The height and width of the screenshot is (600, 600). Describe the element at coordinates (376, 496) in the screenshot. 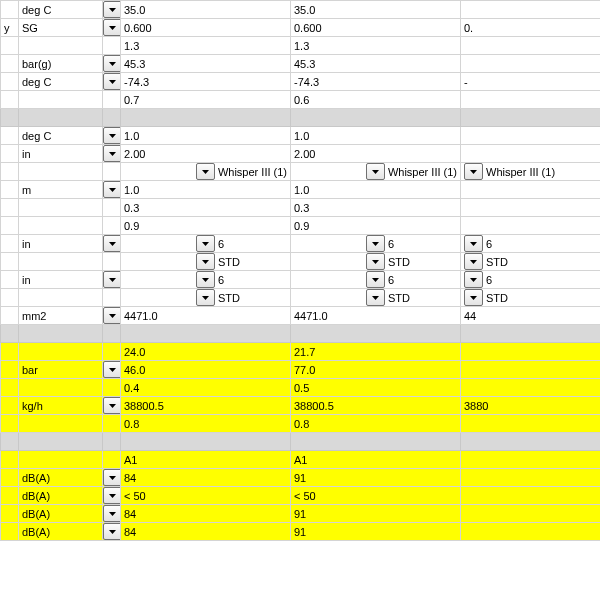

I see `value-col-2: < 50` at that location.